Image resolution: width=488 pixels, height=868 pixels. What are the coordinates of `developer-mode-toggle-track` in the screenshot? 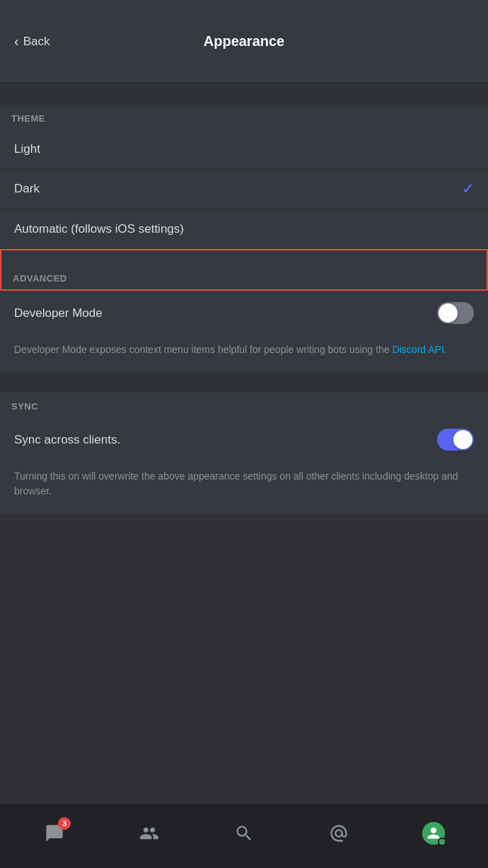 It's located at (455, 313).